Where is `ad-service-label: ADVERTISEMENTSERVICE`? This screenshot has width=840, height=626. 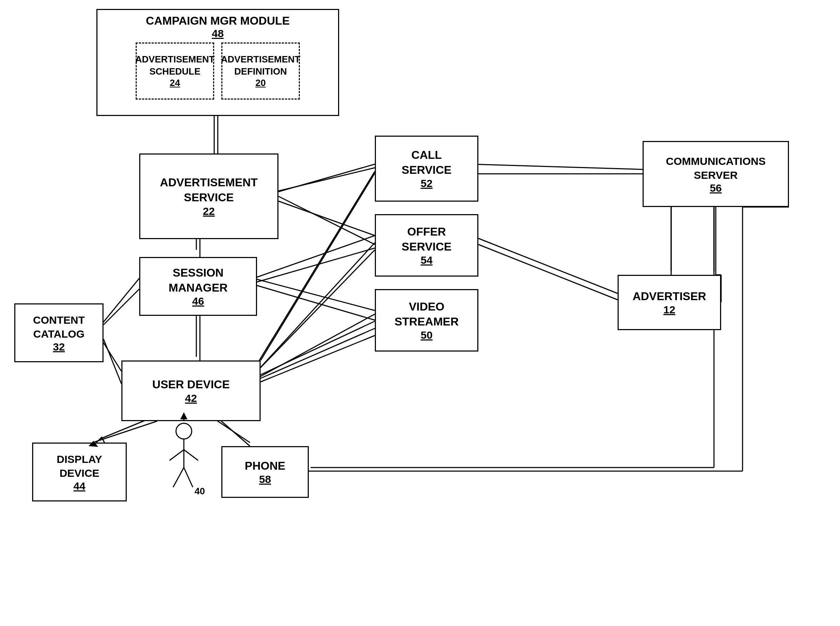
ad-service-label: ADVERTISEMENTSERVICE is located at coordinates (209, 190).